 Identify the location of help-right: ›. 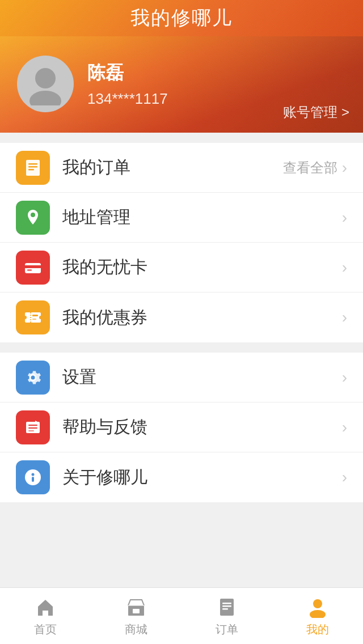
(345, 427).